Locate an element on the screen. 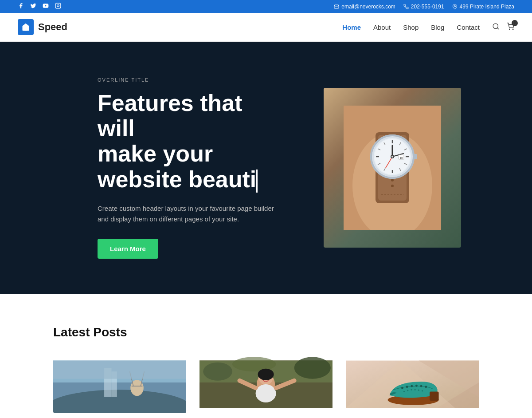 The image size is (532, 418). instagram-icon is located at coordinates (58, 6).